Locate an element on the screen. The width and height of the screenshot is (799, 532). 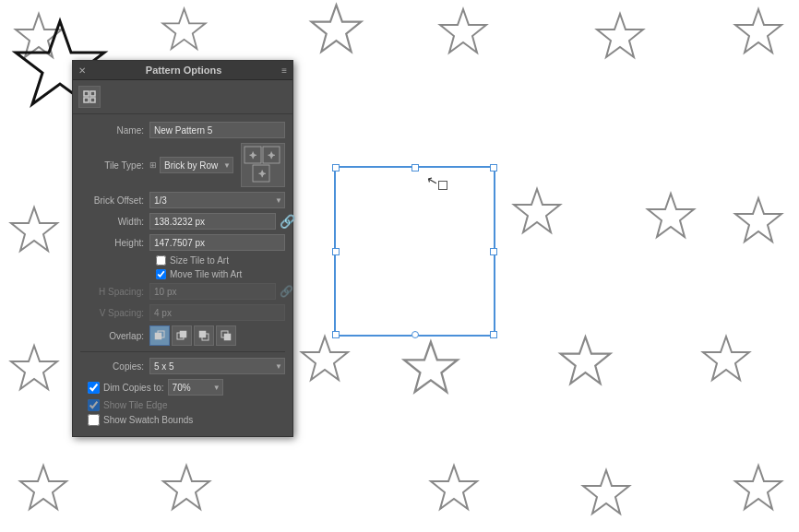
name-label: Name: is located at coordinates (114, 131).